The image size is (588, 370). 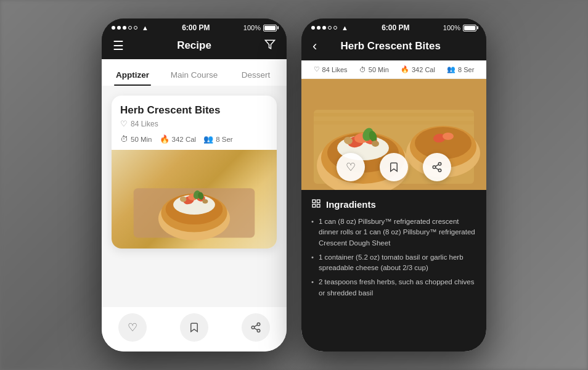 What do you see at coordinates (314, 46) in the screenshot?
I see `back-icon: ‹` at bounding box center [314, 46].